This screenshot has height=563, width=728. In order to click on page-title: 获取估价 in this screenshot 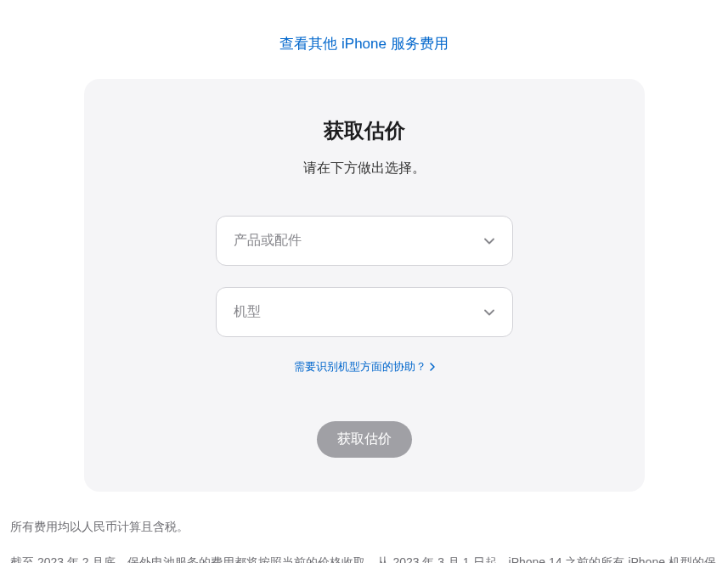, I will do `click(364, 131)`.